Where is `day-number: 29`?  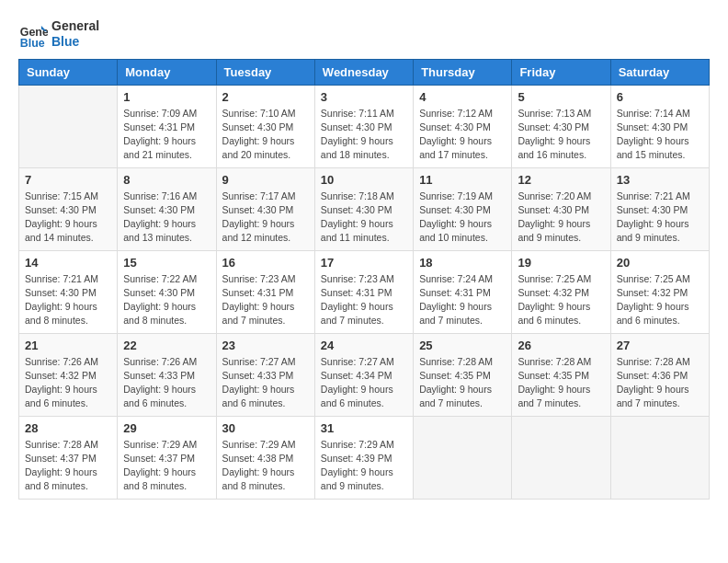 day-number: 29 is located at coordinates (166, 429).